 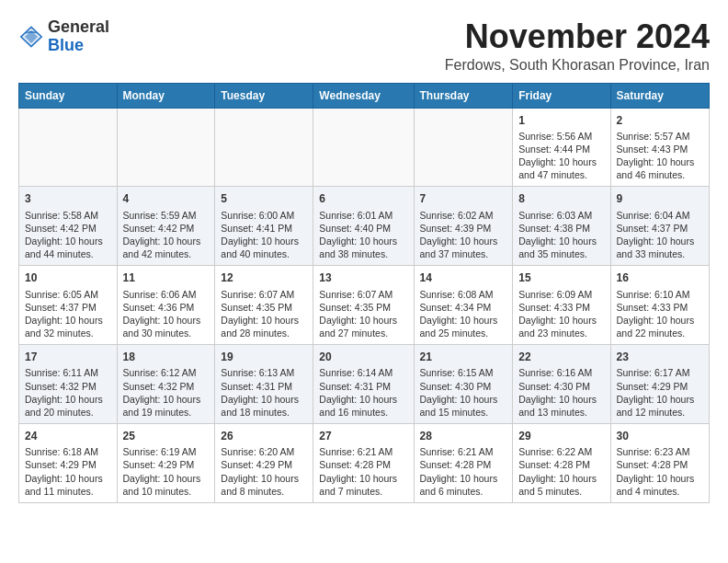 What do you see at coordinates (656, 156) in the screenshot?
I see `day-info: Sunrise: 5:57 AM Sunset: 4:43 PM Dayligh…` at bounding box center [656, 156].